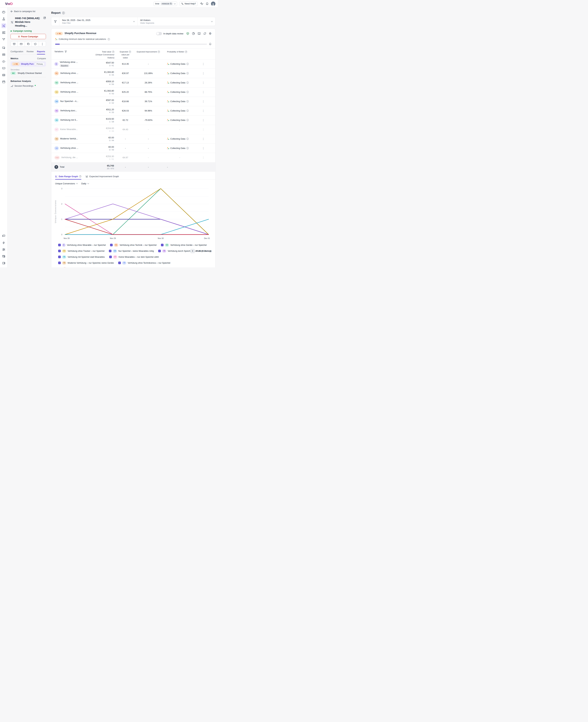 This screenshot has height=722, width=588. Describe the element at coordinates (86, 263) in the screenshot. I see `legend-item-V8: ✓V8Moderne Verhütung – nur Speichel, kei…` at that location.